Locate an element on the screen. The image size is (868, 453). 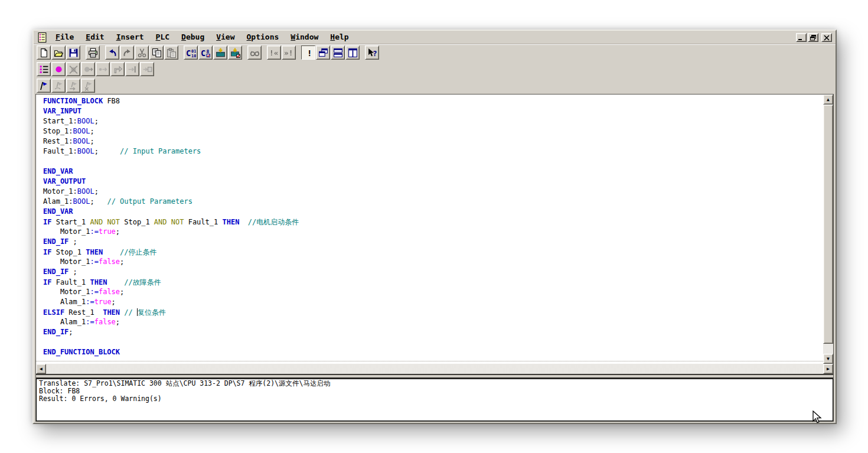
code-line: Rest_1:BOOL; is located at coordinates (433, 142).